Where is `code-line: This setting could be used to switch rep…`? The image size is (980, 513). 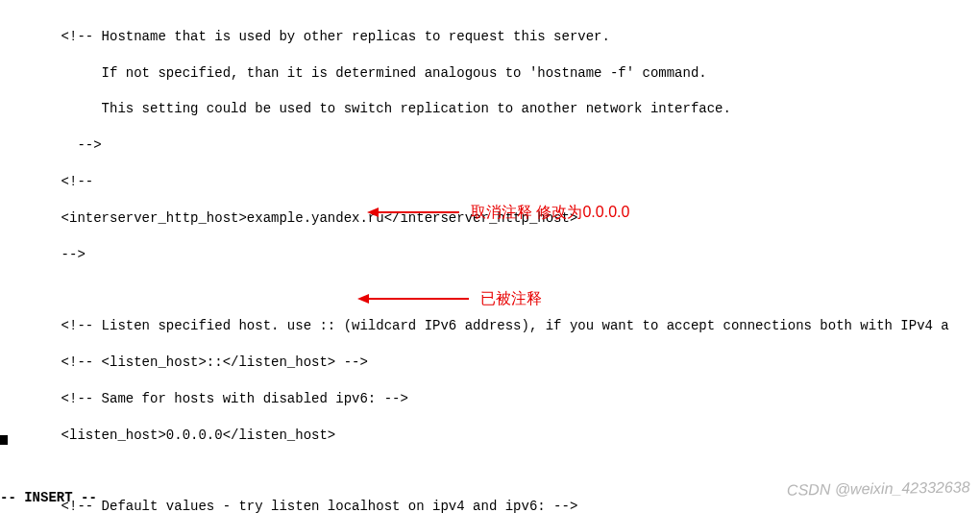
code-line: This setting could be used to switch rep… is located at coordinates (504, 110).